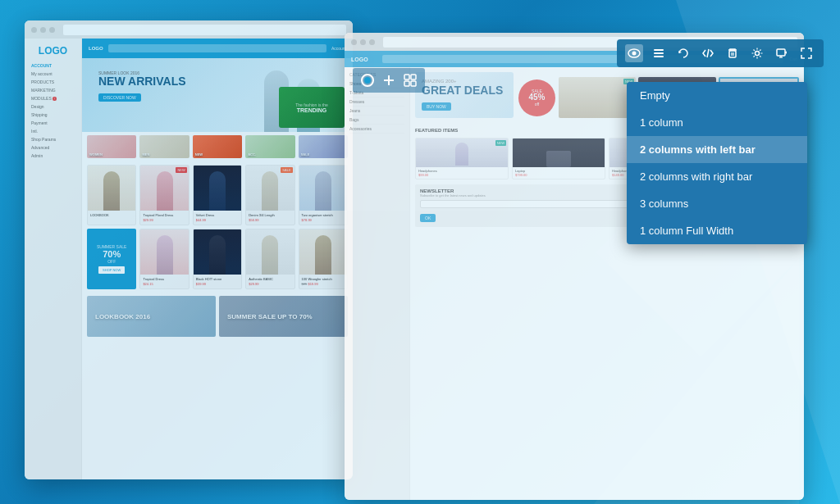 The image size is (840, 504). I want to click on product-card-9: 100 Wrangler stretch $25 $19.99, so click(323, 259).